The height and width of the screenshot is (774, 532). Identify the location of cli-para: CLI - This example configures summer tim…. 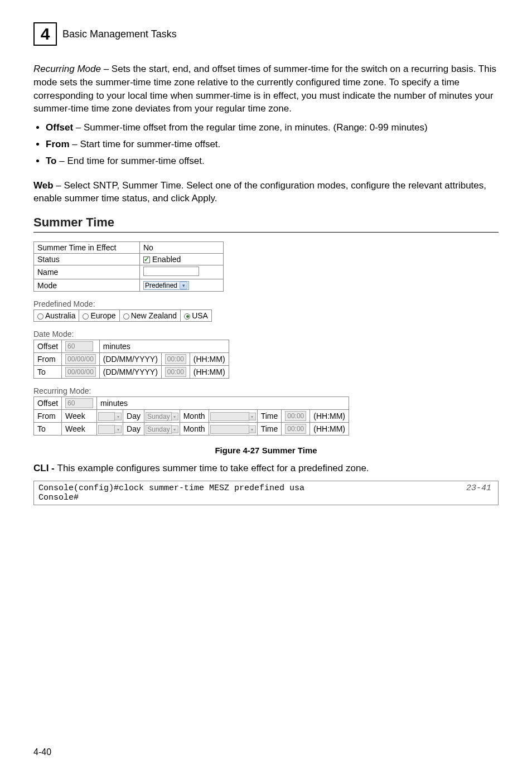
(266, 468).